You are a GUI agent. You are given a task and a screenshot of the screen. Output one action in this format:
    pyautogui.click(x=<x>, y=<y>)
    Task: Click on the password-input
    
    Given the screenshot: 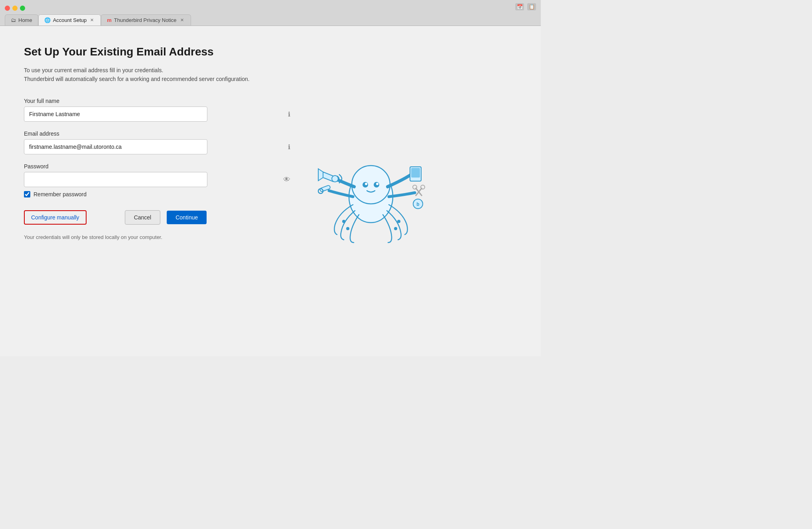 What is the action you would take?
    pyautogui.click(x=116, y=180)
    